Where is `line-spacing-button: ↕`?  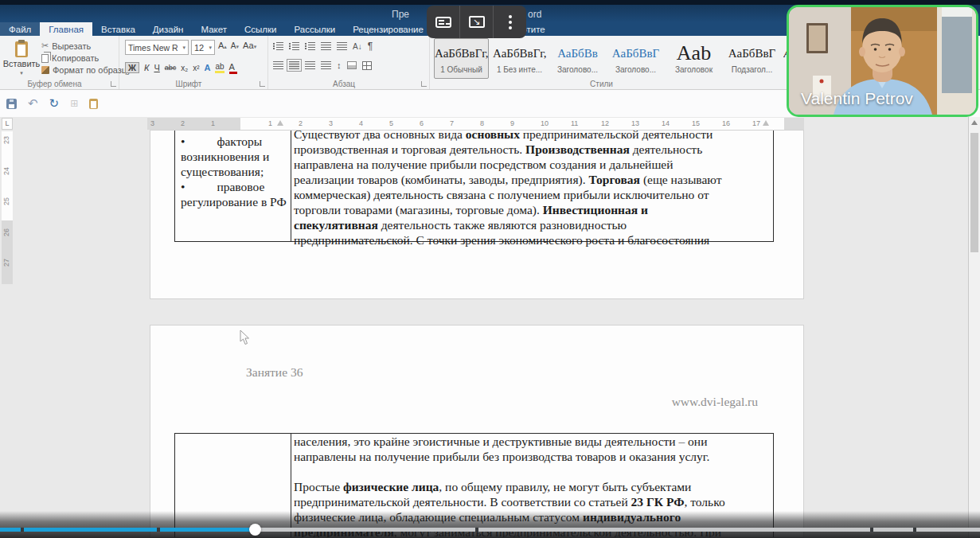
line-spacing-button: ↕ is located at coordinates (339, 65).